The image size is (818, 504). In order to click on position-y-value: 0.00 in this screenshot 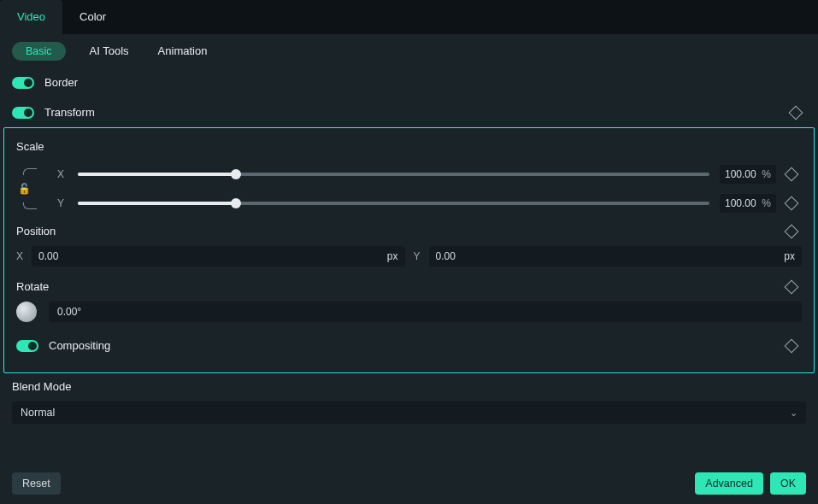, I will do `click(446, 256)`.